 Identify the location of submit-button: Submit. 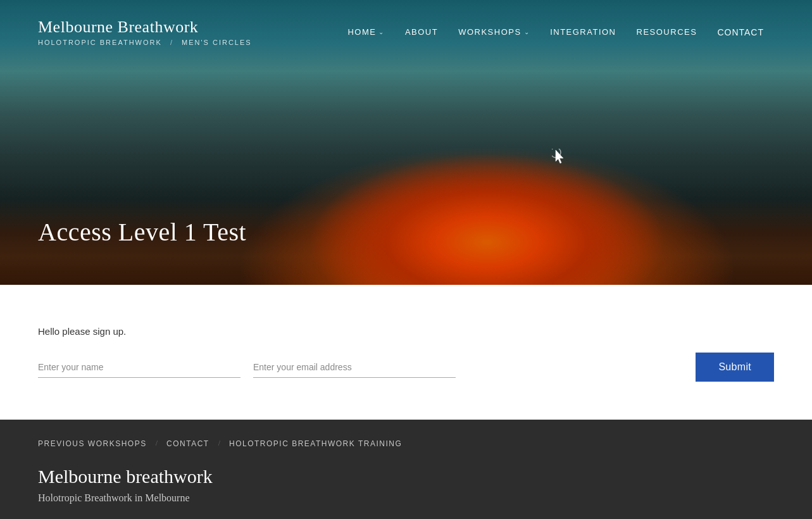
(735, 367).